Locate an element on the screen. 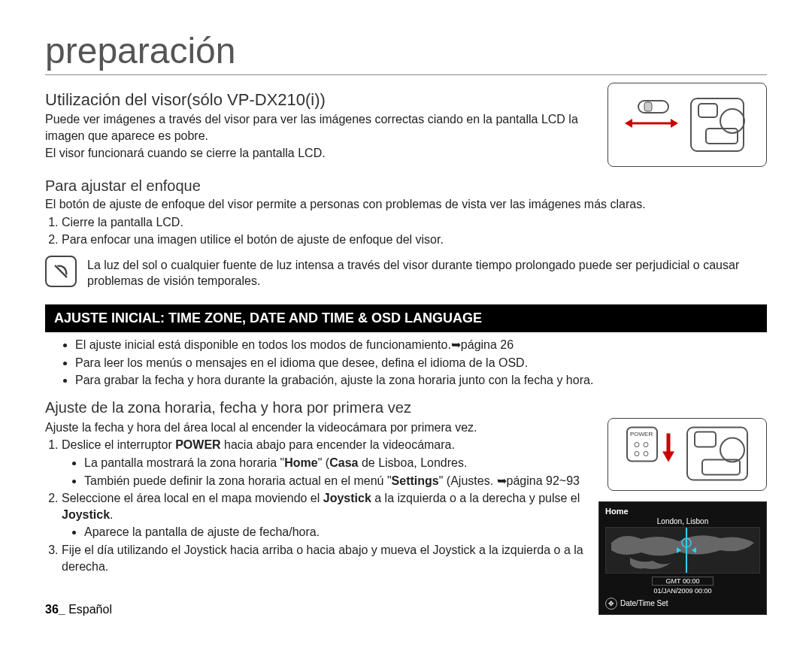  page-footer: 36_ Español is located at coordinates (78, 610).